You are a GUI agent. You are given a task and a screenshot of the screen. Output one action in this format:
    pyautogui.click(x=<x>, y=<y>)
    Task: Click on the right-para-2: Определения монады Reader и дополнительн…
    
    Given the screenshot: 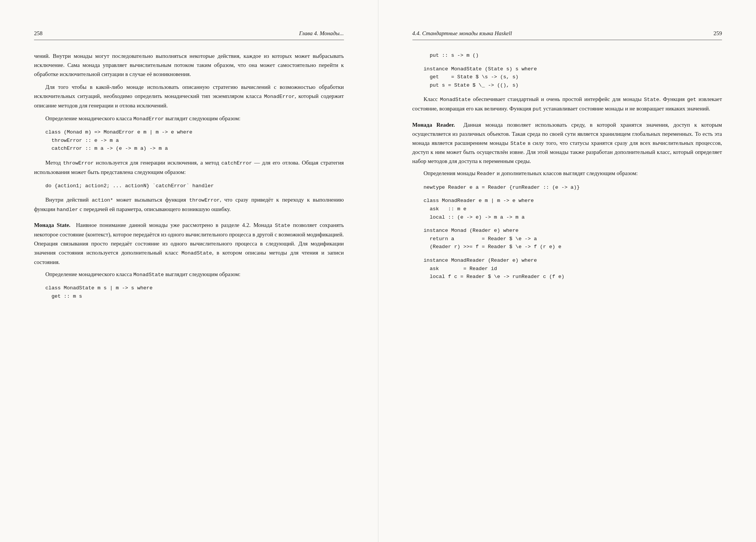 What is the action you would take?
    pyautogui.click(x=567, y=173)
    